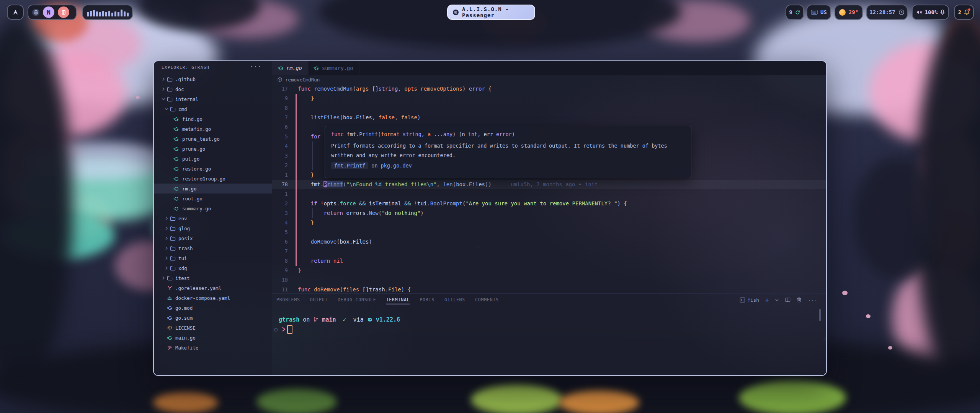 This screenshot has height=413, width=980. Describe the element at coordinates (213, 189) in the screenshot. I see `tree-item-rm.go: rm.go` at that location.